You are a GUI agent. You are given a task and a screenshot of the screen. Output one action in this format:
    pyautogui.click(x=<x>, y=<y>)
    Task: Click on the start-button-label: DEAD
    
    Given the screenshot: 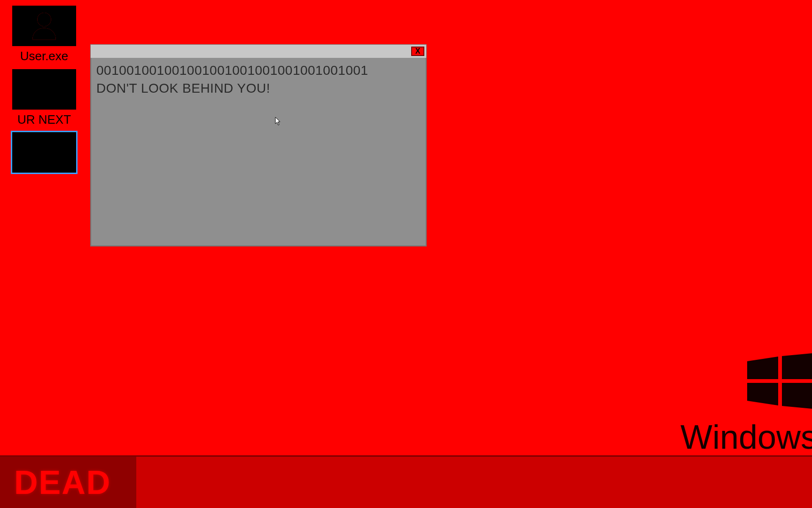 What is the action you would take?
    pyautogui.click(x=62, y=483)
    